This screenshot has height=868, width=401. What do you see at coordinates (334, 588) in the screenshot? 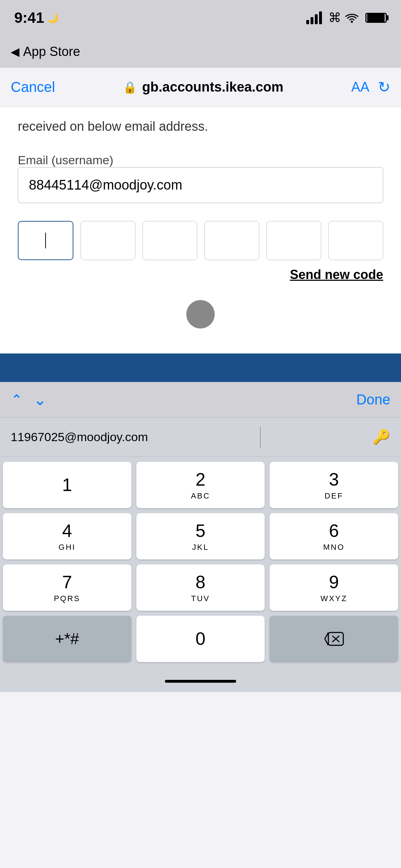
I see `key-9: 9 WXYZ` at bounding box center [334, 588].